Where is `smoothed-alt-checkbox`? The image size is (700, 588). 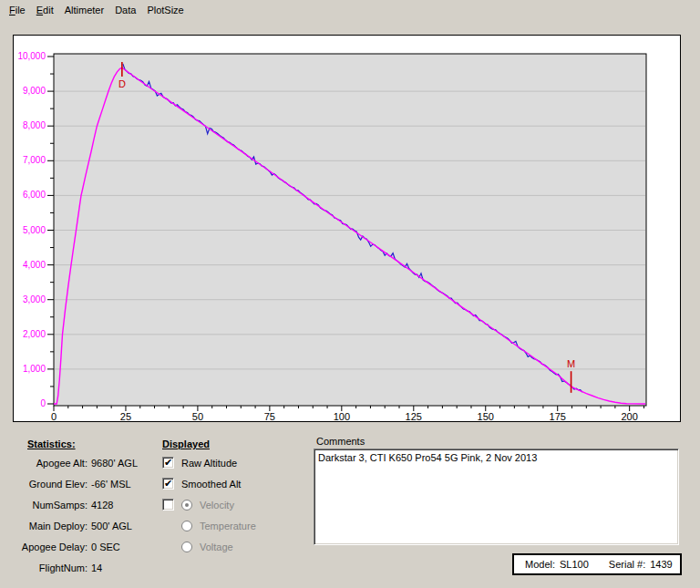 smoothed-alt-checkbox is located at coordinates (168, 483).